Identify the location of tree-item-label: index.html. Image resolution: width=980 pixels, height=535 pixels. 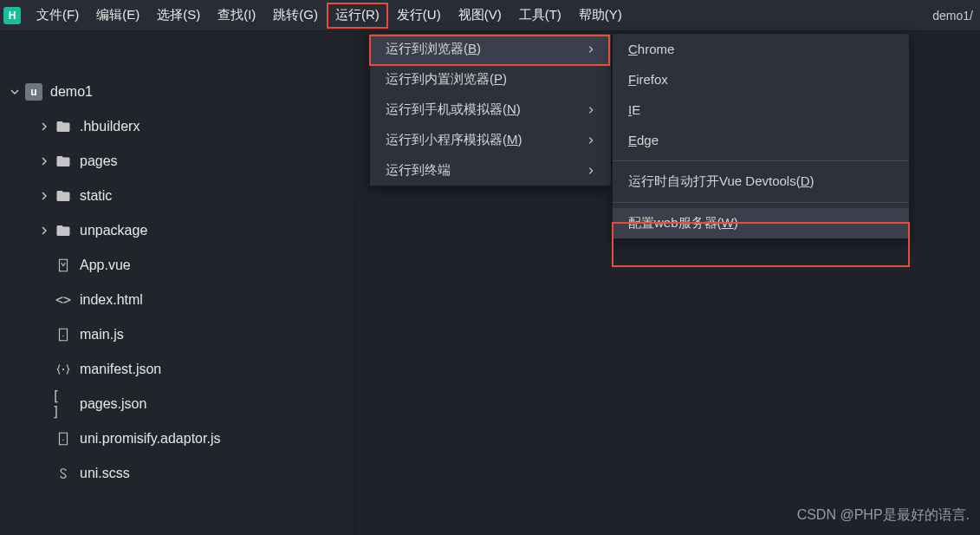
(111, 300).